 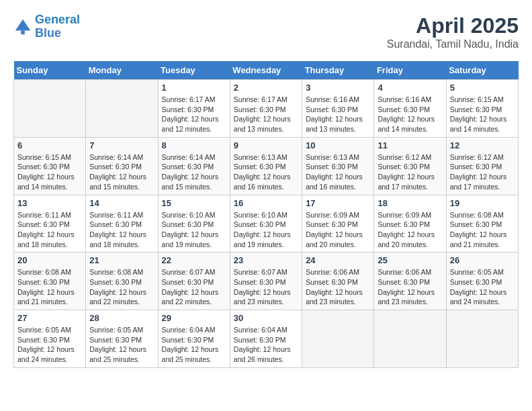 What do you see at coordinates (410, 109) in the screenshot?
I see `calendar-cell: 4Sunrise: 6:16 AM Sunset: 6:30 PM Daylig…` at bounding box center [410, 109].